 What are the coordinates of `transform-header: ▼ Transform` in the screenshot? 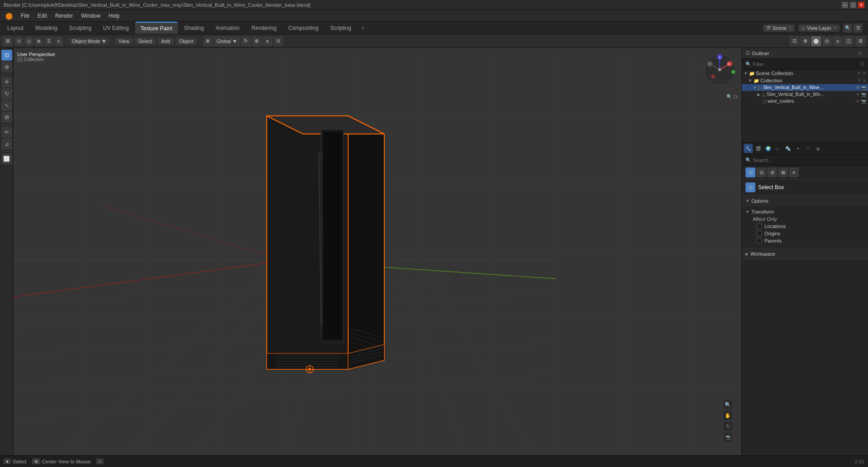 It's located at (805, 212).